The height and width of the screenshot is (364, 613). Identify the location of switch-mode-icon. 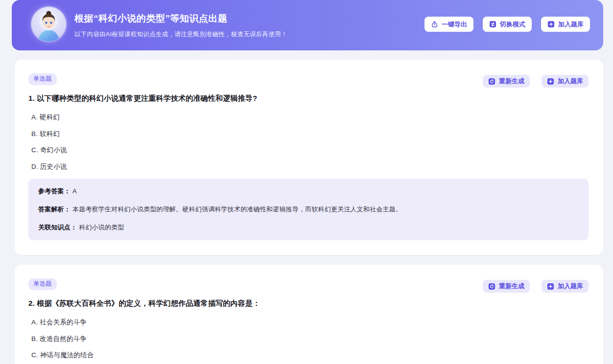
(493, 24).